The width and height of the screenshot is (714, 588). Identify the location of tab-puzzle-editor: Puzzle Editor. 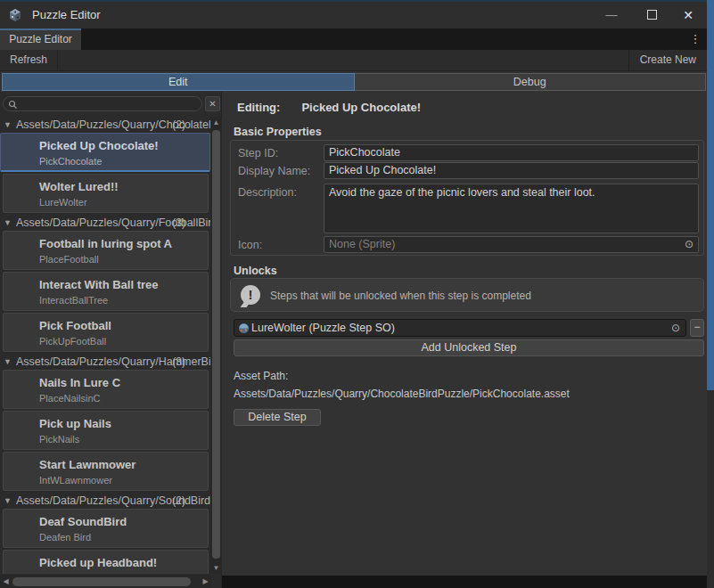
(41, 39).